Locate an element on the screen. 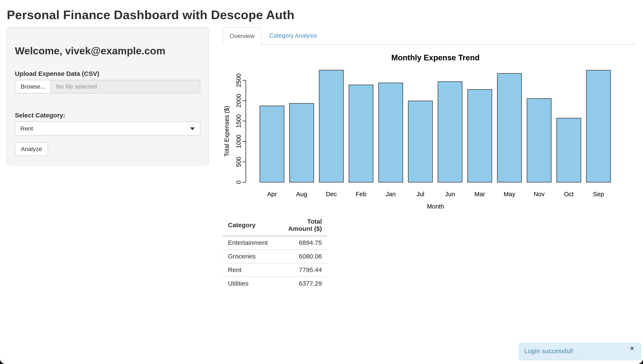  y-axis-tick-label: 1000 is located at coordinates (239, 142).